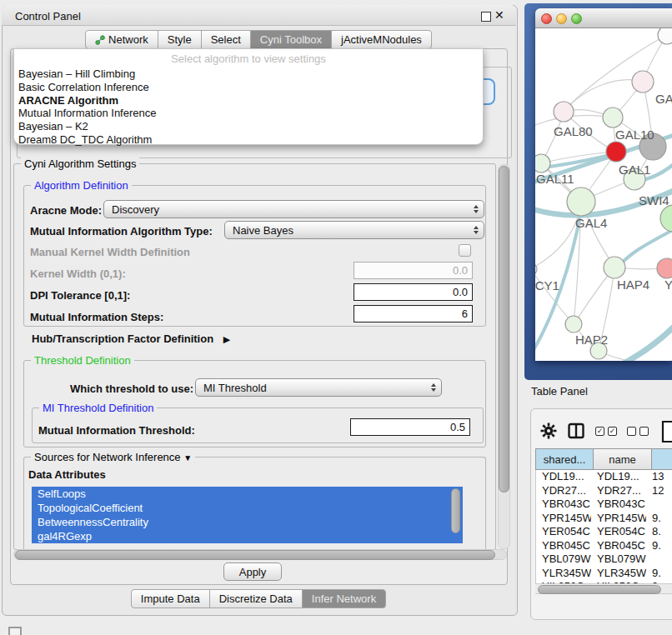 This screenshot has height=635, width=672. Describe the element at coordinates (591, 223) in the screenshot. I see `node-label: GAL4` at that location.